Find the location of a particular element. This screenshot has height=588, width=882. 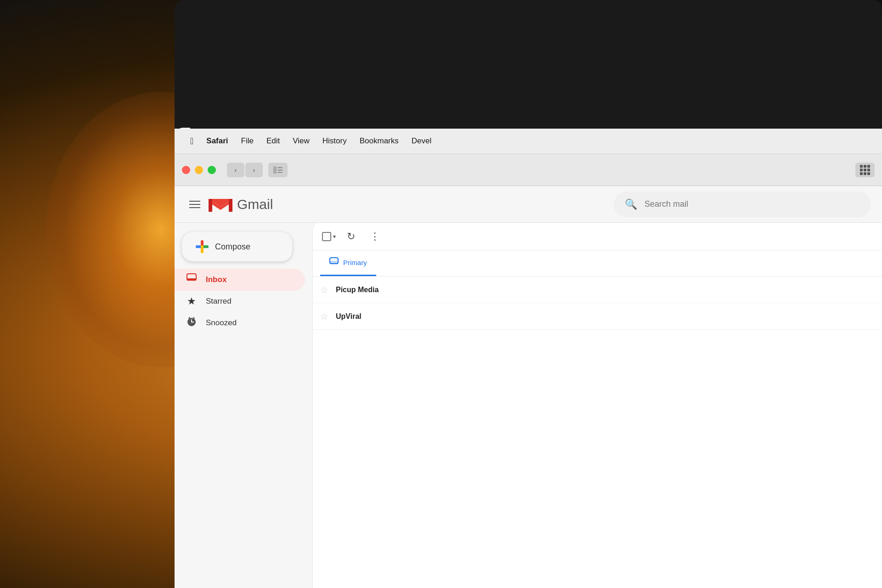

table-row: ☆ Picup Media is located at coordinates (597, 290).